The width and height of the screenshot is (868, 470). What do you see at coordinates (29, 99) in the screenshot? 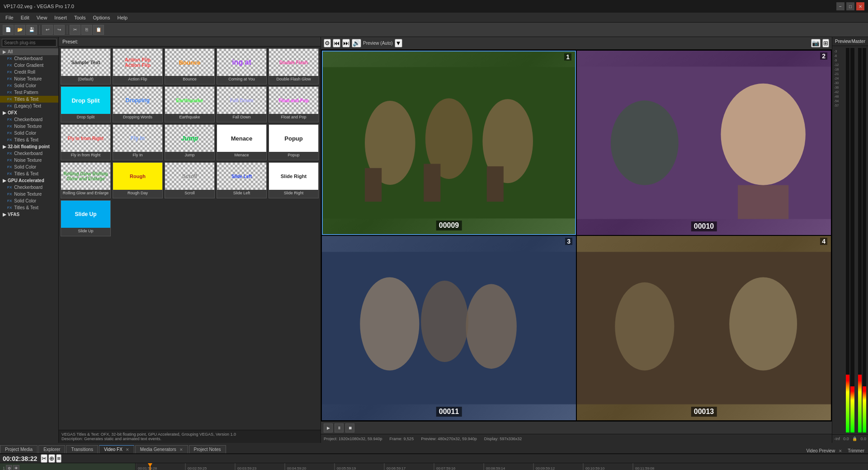
I see `tree-item-titles-text1: FX Titles & Text` at bounding box center [29, 99].